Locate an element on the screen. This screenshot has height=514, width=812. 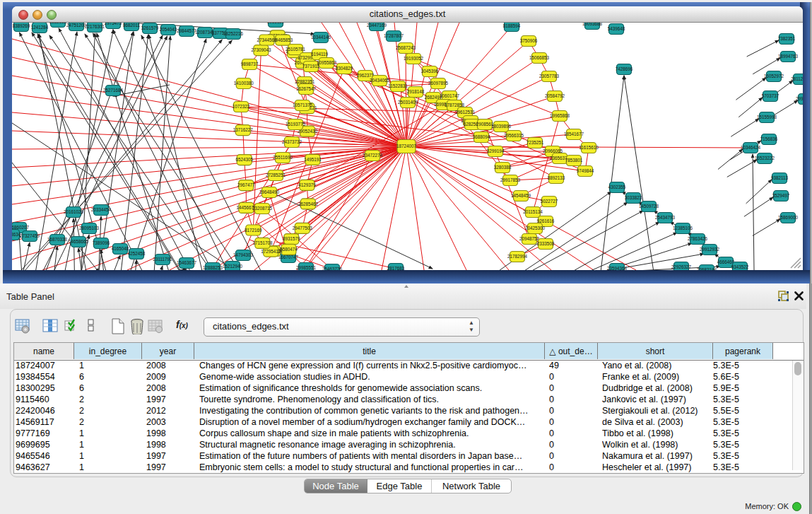
svg-text: 18724007 is located at coordinates (407, 146).